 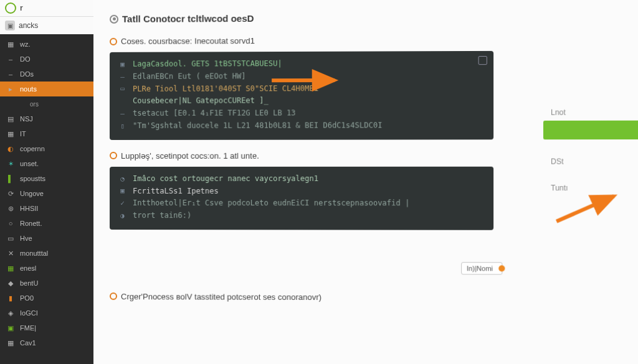 What do you see at coordinates (483, 60) in the screenshot?
I see `copy-icon` at bounding box center [483, 60].